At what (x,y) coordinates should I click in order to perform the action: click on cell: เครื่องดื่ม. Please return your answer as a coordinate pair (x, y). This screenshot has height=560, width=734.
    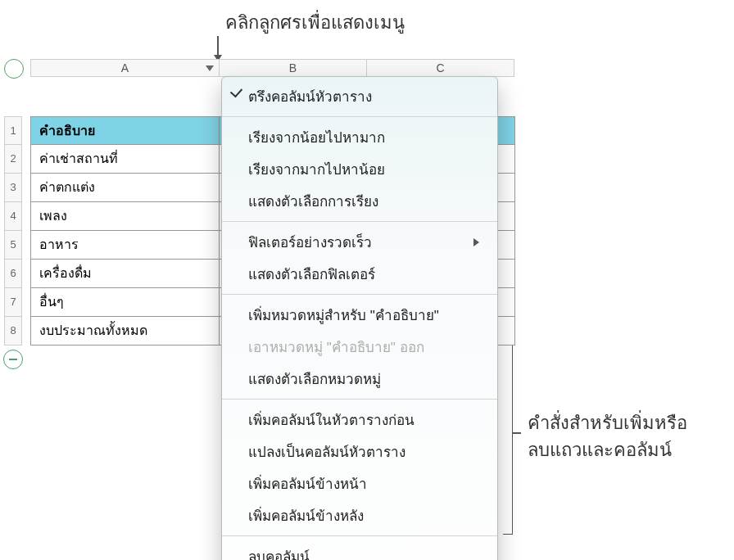
    Looking at the image, I should click on (125, 273).